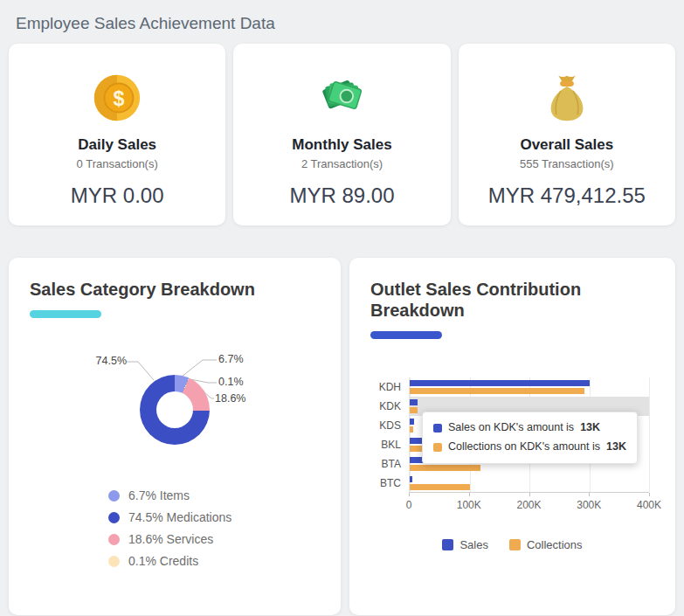 The image size is (684, 616). Describe the element at coordinates (175, 410) in the screenshot. I see `donut-hole` at that location.